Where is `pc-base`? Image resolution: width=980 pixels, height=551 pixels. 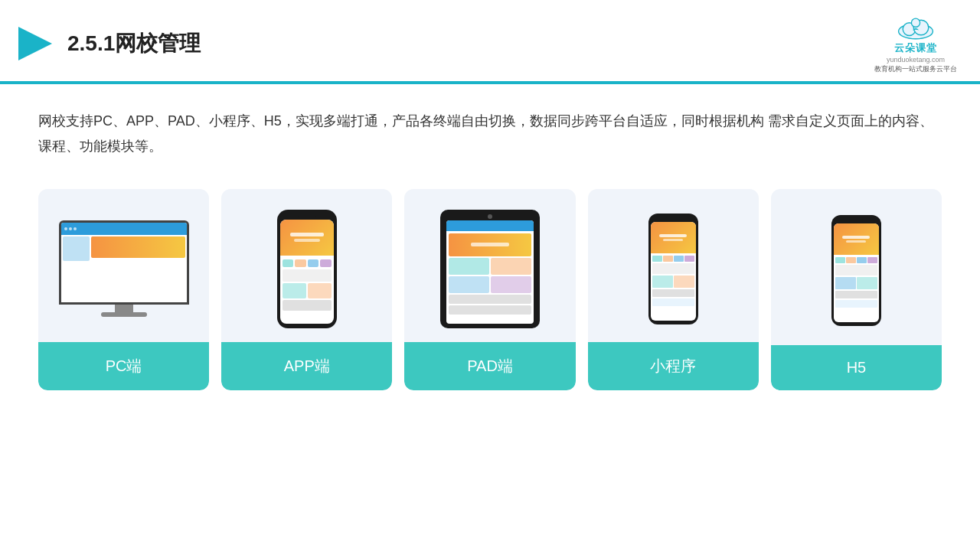
pc-base is located at coordinates (124, 315).